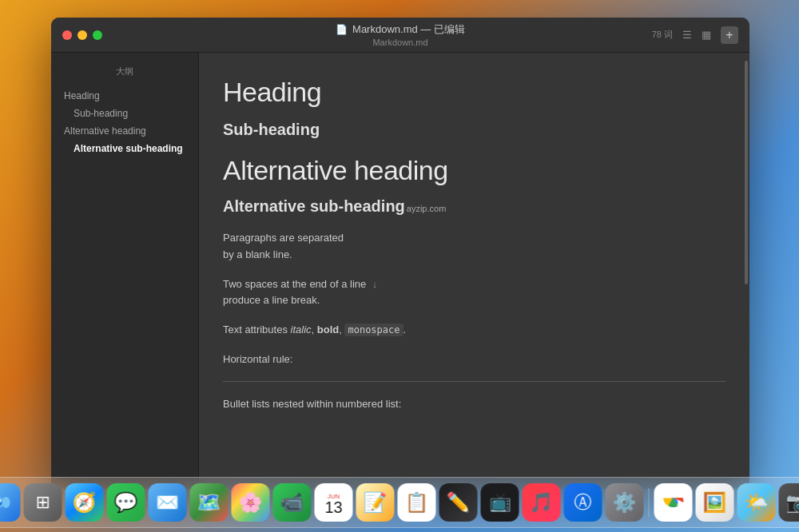 This screenshot has width=799, height=532. I want to click on sidebar-item-heading: Heading, so click(125, 96).